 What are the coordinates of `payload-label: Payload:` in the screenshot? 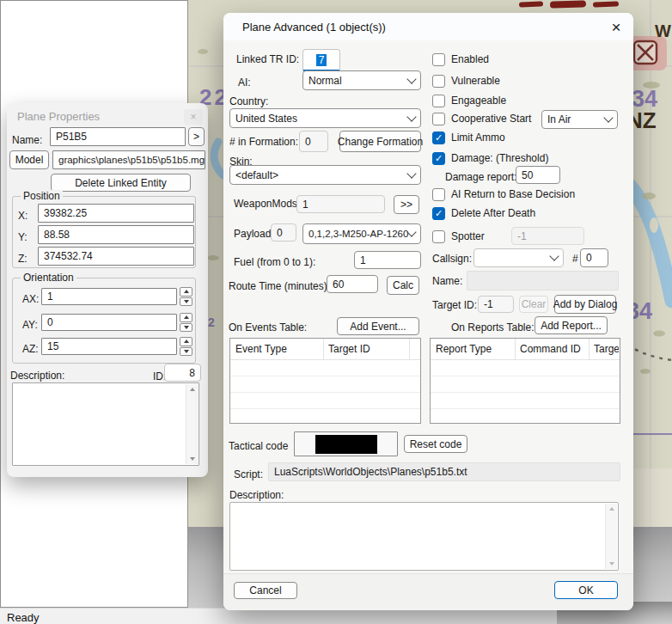 It's located at (254, 234).